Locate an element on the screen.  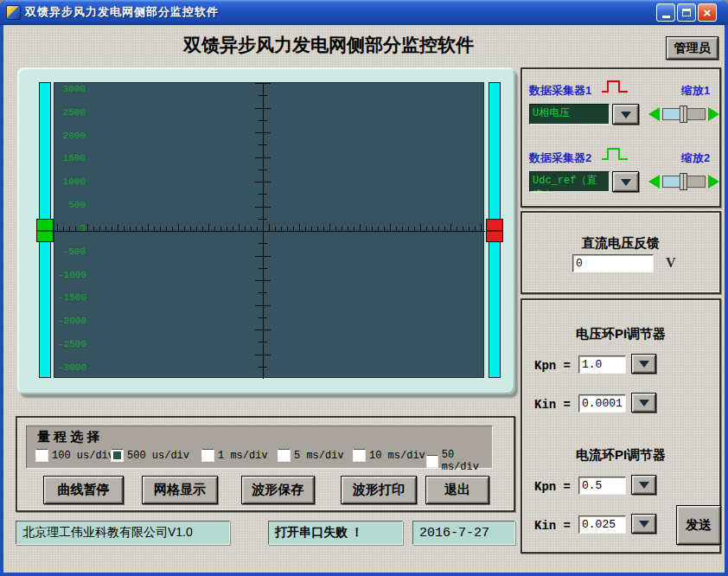
zoom2-label: 缩放2 is located at coordinates (695, 158).